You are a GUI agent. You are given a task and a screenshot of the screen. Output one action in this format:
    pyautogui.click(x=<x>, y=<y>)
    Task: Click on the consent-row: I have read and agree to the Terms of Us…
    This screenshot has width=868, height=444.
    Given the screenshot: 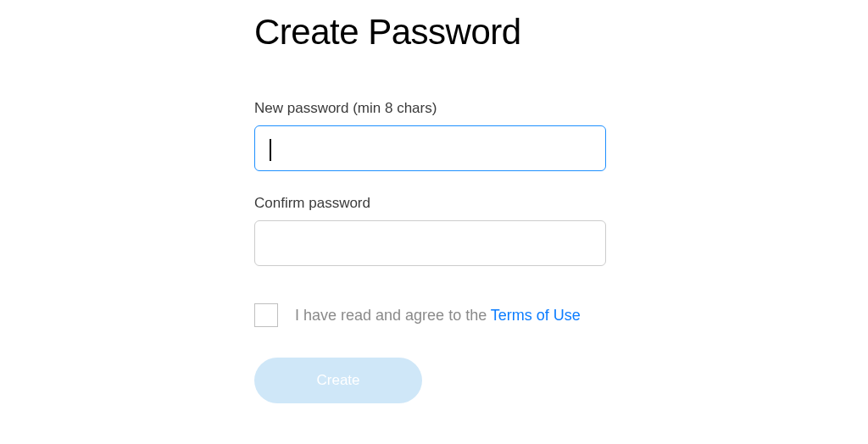 What is the action you would take?
    pyautogui.click(x=432, y=315)
    